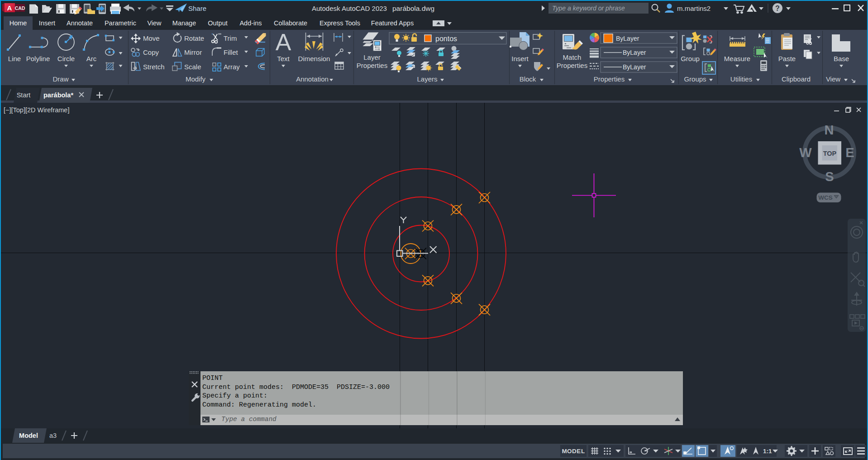 The width and height of the screenshot is (868, 460). What do you see at coordinates (24, 95) in the screenshot?
I see `svg-text: Start` at bounding box center [24, 95].